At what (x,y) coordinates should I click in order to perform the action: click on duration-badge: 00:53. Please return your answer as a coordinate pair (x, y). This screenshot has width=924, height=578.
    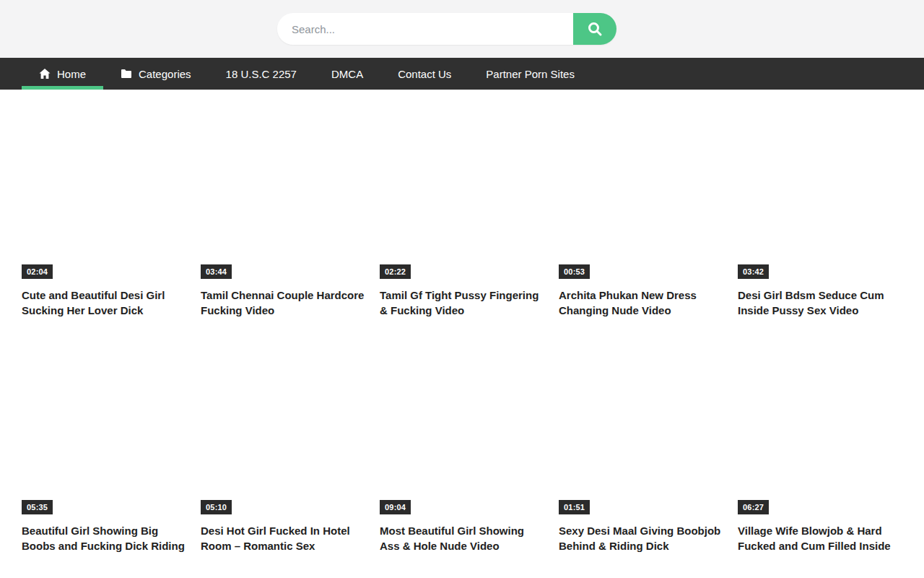
    Looking at the image, I should click on (575, 272).